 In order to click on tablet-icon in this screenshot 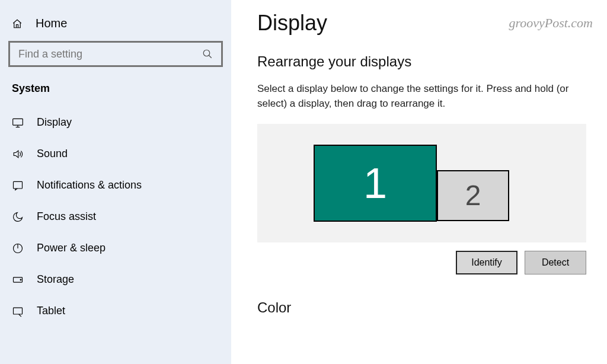, I will do `click(18, 311)`.